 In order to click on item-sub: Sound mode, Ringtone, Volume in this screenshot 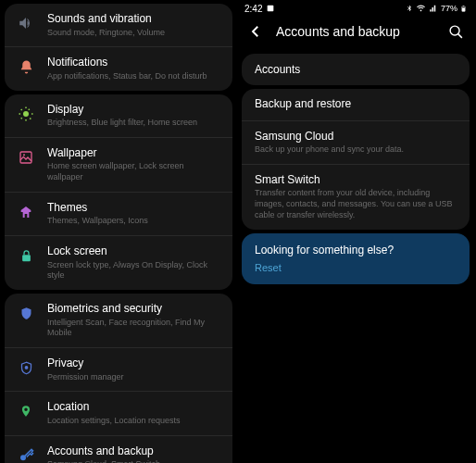, I will do `click(134, 33)`.